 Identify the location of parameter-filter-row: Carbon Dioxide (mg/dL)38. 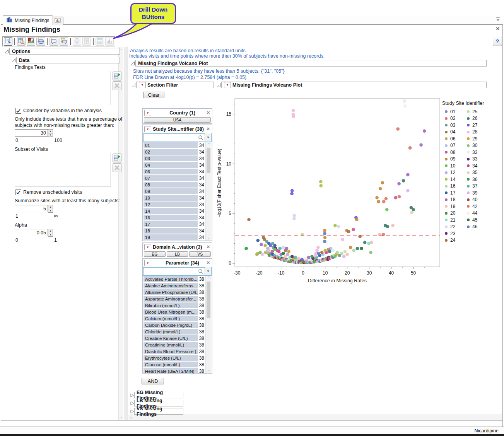
(177, 325).